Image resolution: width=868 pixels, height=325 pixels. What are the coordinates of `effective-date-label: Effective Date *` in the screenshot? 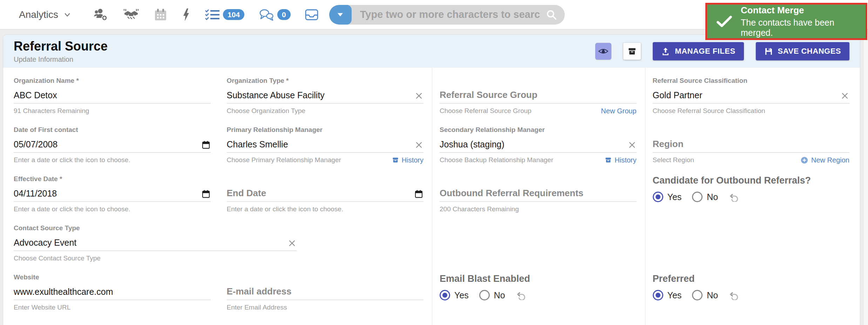 It's located at (112, 179).